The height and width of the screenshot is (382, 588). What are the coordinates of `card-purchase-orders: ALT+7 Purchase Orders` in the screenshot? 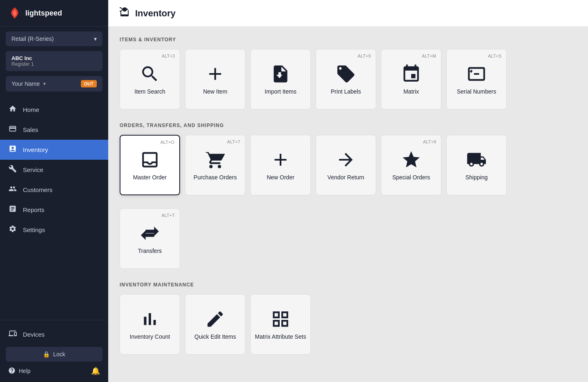 It's located at (215, 165).